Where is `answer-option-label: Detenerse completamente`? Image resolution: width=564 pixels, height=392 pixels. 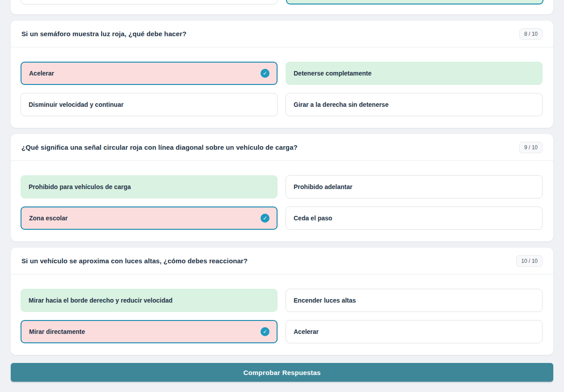
answer-option-label: Detenerse completamente is located at coordinates (333, 73).